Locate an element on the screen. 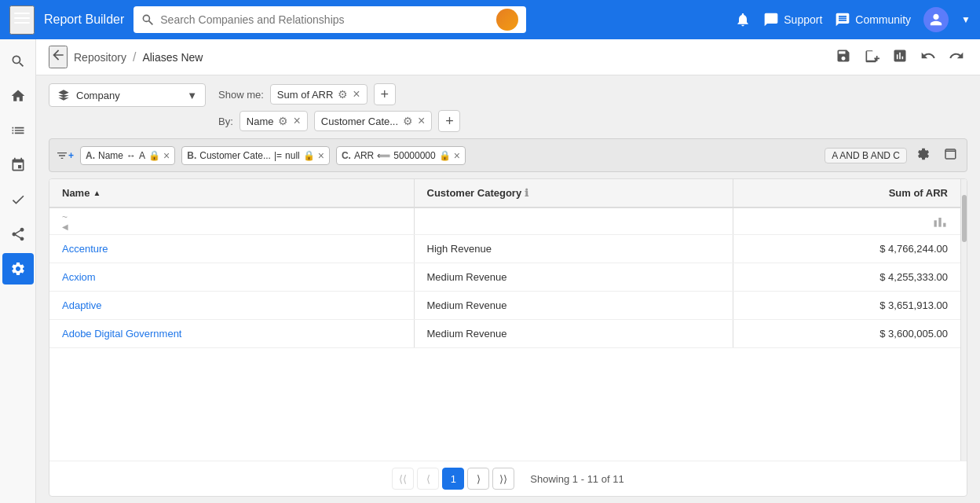 This screenshot has height=503, width=980. sum-of-arr-label: Sum of ARR is located at coordinates (305, 94).